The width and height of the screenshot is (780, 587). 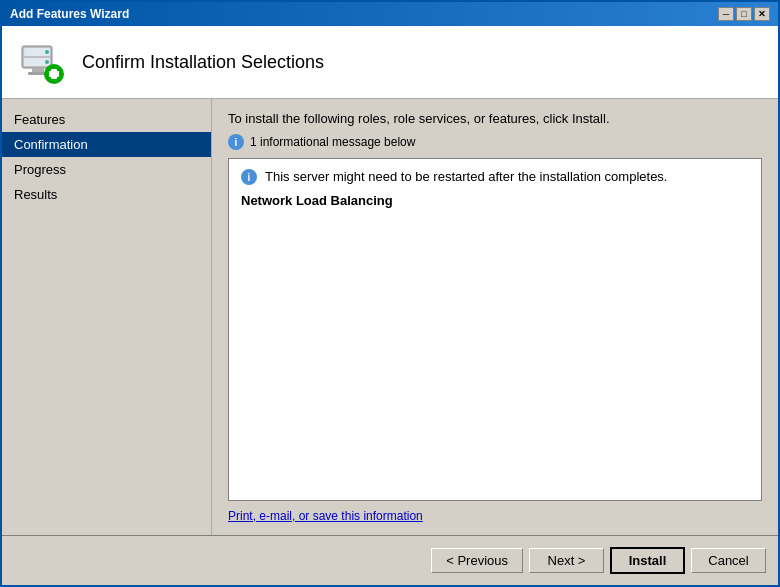 What do you see at coordinates (390, 14) in the screenshot?
I see `title-bar: Add Features Wizard ─ □ ✕` at bounding box center [390, 14].